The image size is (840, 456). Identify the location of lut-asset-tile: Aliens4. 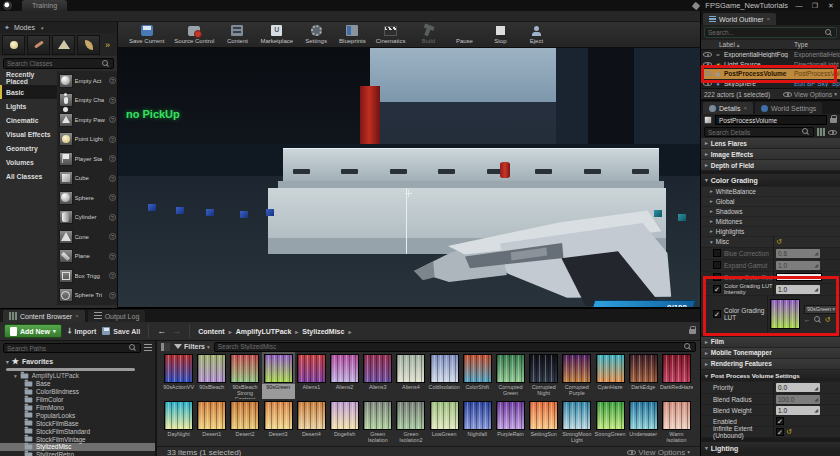
(410, 376).